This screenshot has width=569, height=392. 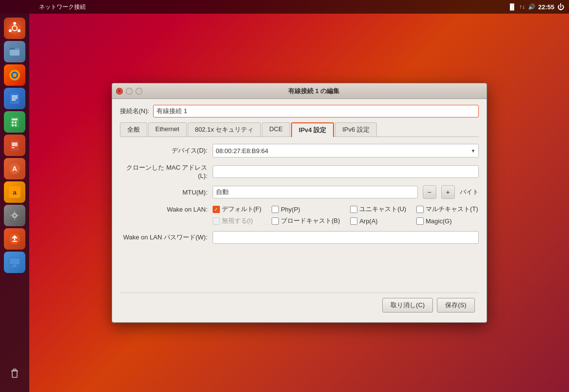 What do you see at coordinates (15, 169) in the screenshot?
I see `svg-text: A` at bounding box center [15, 169].